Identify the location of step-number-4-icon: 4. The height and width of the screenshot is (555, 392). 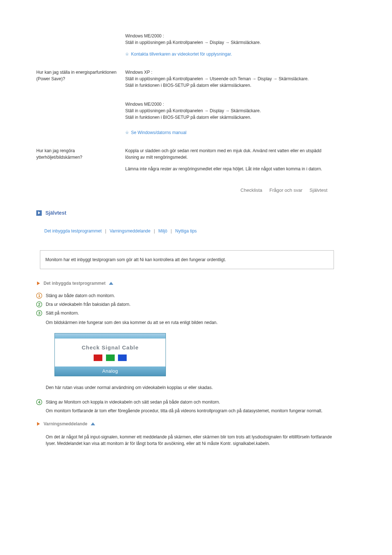
(39, 402).